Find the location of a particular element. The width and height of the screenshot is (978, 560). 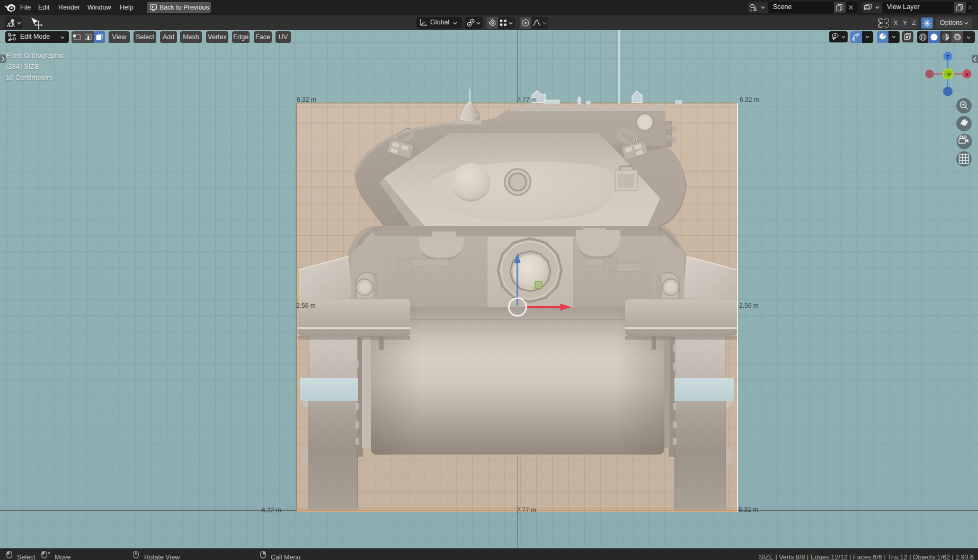

svg-text: X is located at coordinates (967, 74).